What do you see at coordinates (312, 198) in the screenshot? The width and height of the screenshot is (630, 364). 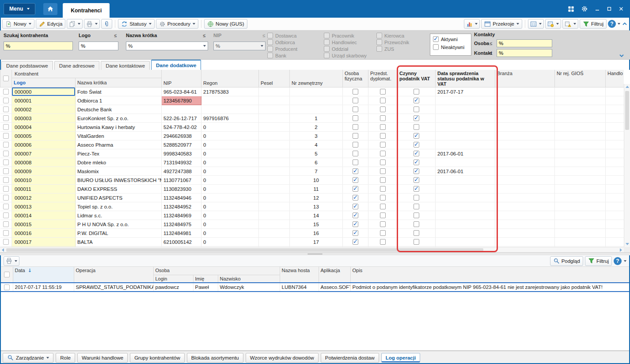 I see `table-row: 000012UNIFIED ASPECTS1132484946012` at bounding box center [312, 198].